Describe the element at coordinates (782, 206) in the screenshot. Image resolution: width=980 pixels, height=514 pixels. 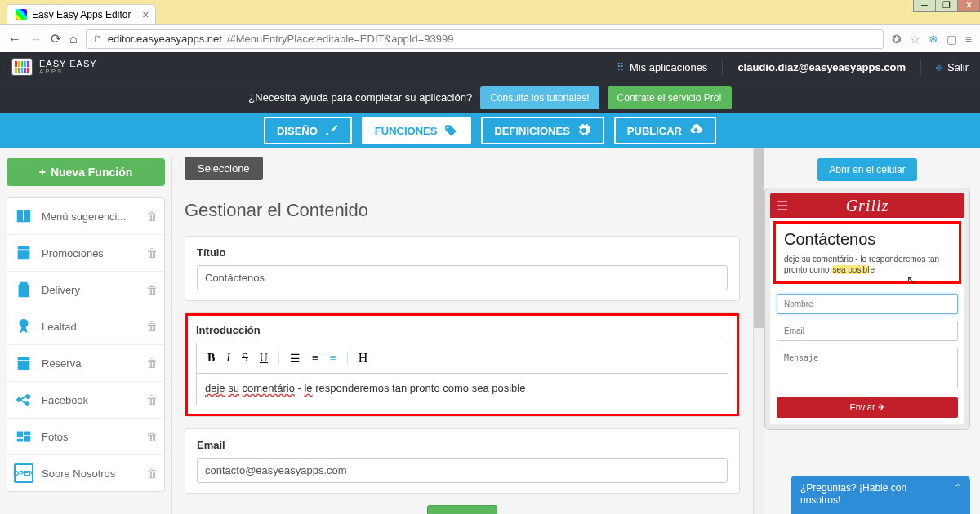
I see `hamburger-icon: ☰` at that location.